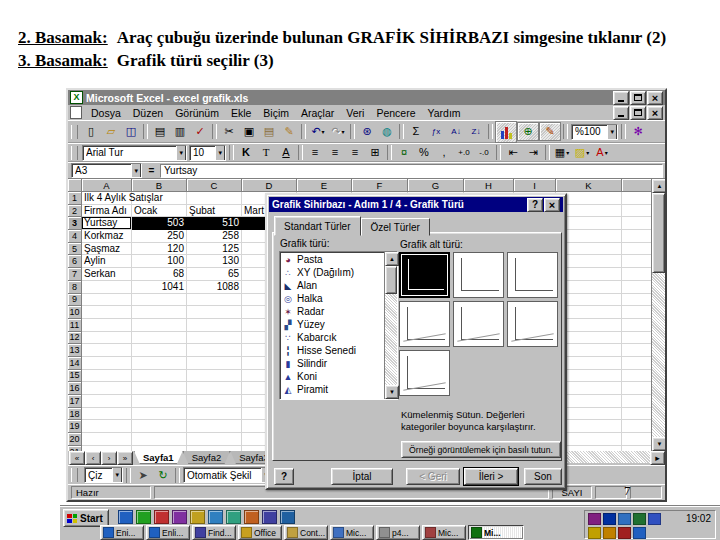  What do you see at coordinates (424, 152) in the screenshot?
I see `percent-icon: %` at bounding box center [424, 152].